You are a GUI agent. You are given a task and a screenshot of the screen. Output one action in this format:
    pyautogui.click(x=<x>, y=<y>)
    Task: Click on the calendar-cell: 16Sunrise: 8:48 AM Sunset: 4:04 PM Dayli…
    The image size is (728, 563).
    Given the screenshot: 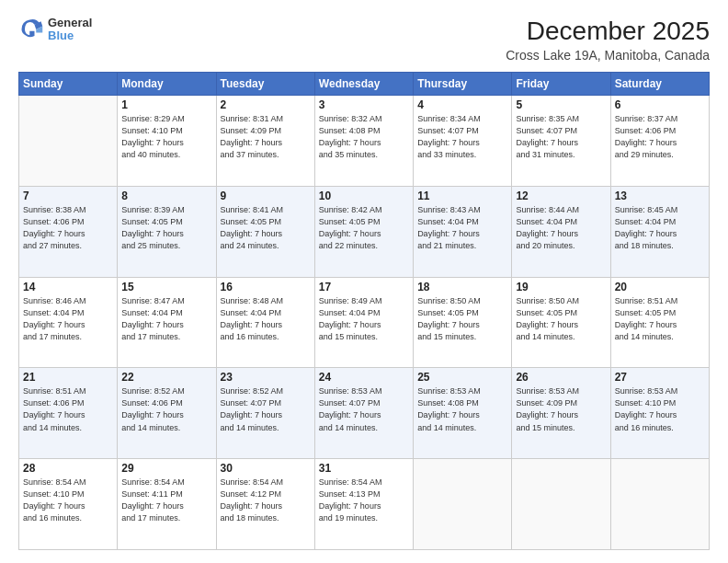 What is the action you would take?
    pyautogui.click(x=265, y=322)
    